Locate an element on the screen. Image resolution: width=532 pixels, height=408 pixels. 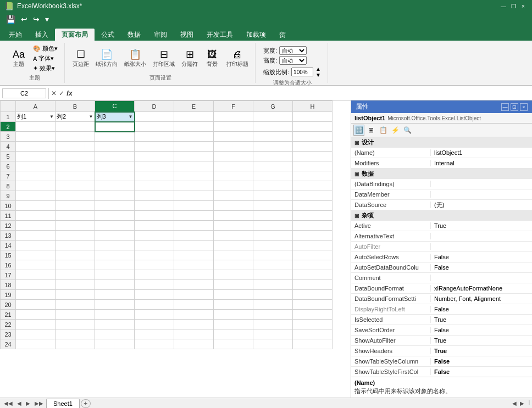
close-button: × is located at coordinates (523, 6).